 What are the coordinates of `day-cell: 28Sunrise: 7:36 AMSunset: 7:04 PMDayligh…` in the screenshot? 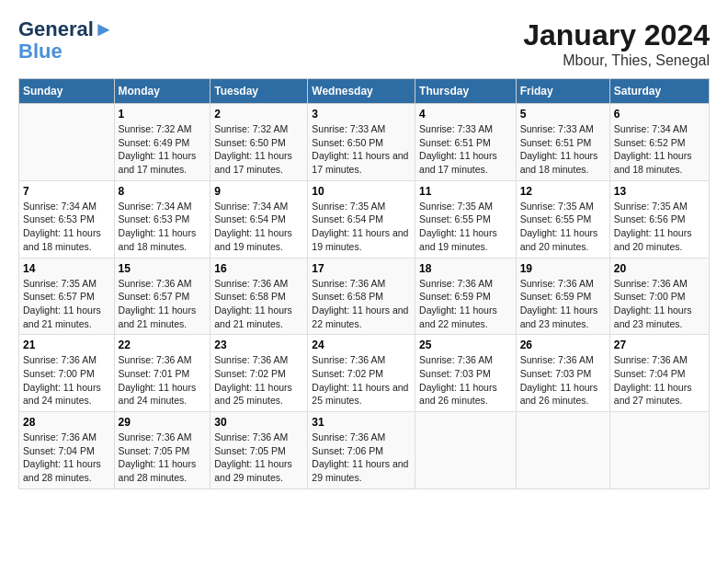 It's located at (67, 451).